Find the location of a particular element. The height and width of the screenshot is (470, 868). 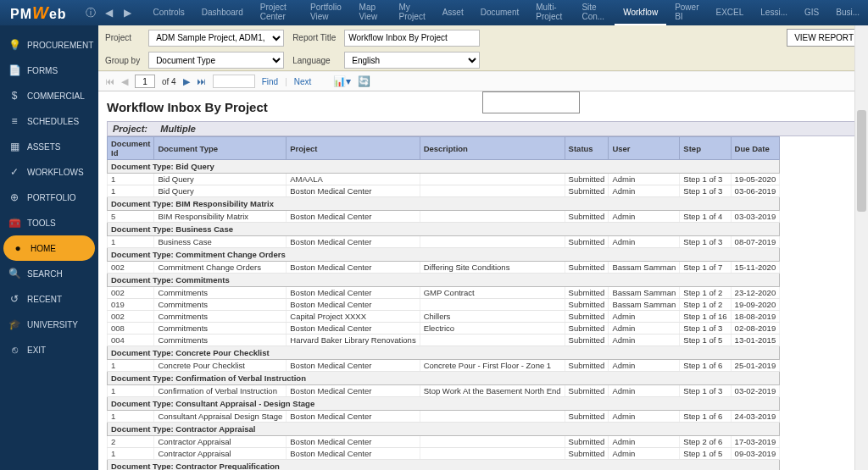

sidebar-item: ●HOME is located at coordinates (49, 248).